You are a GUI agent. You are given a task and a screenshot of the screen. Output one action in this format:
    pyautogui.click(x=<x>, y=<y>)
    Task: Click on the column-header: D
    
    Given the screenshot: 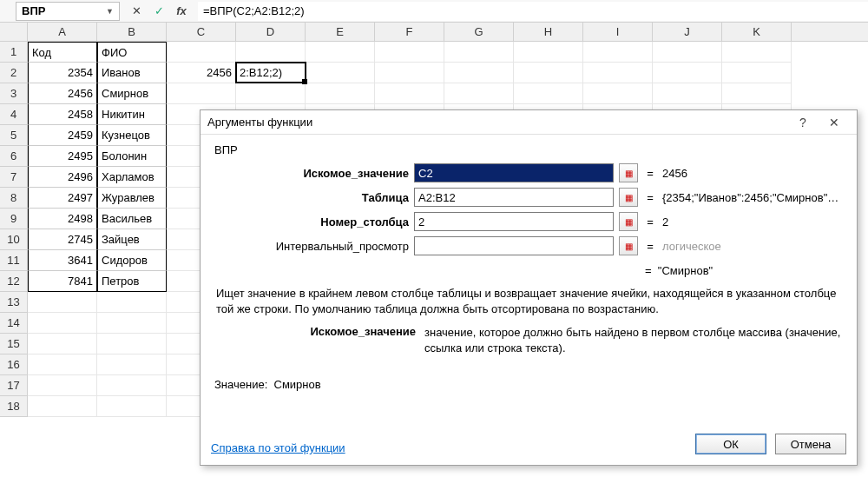 What is the action you would take?
    pyautogui.click(x=271, y=31)
    